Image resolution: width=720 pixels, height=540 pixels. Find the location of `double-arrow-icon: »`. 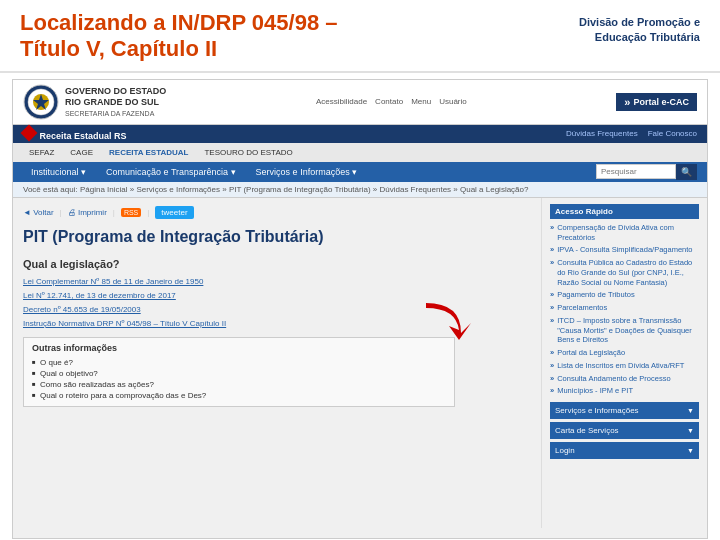

double-arrow-icon: » is located at coordinates (627, 102).